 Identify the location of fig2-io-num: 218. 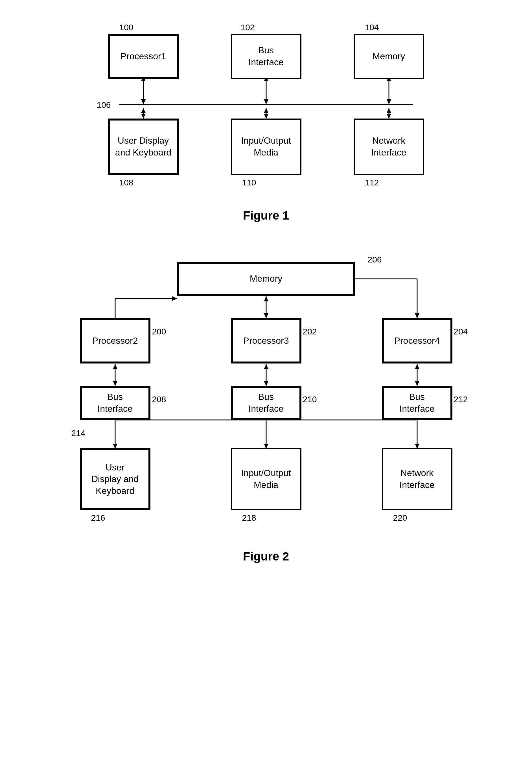
(249, 518).